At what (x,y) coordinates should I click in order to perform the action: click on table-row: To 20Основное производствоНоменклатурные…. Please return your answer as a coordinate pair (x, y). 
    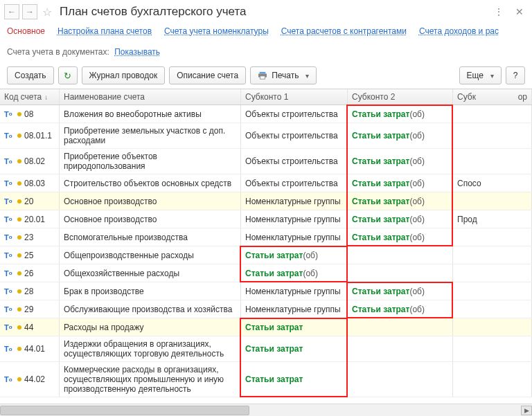
    Looking at the image, I should click on (266, 201).